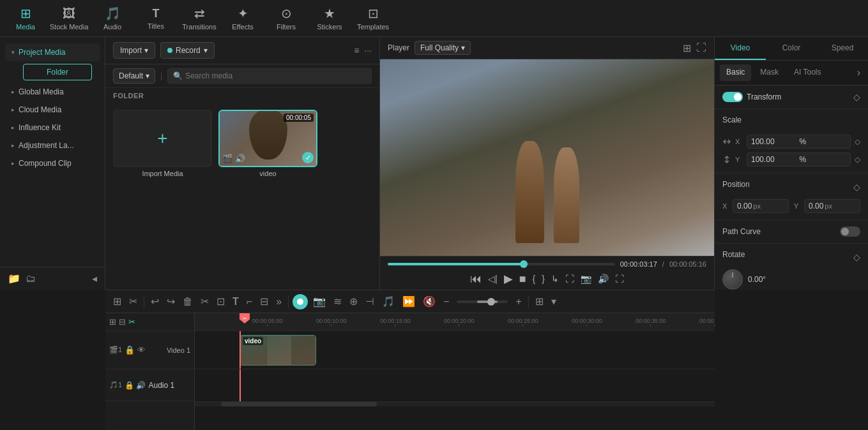 The height and width of the screenshot is (430, 868). Describe the element at coordinates (243, 19) in the screenshot. I see `toolbar-item-effects: ✦ Effects` at that location.